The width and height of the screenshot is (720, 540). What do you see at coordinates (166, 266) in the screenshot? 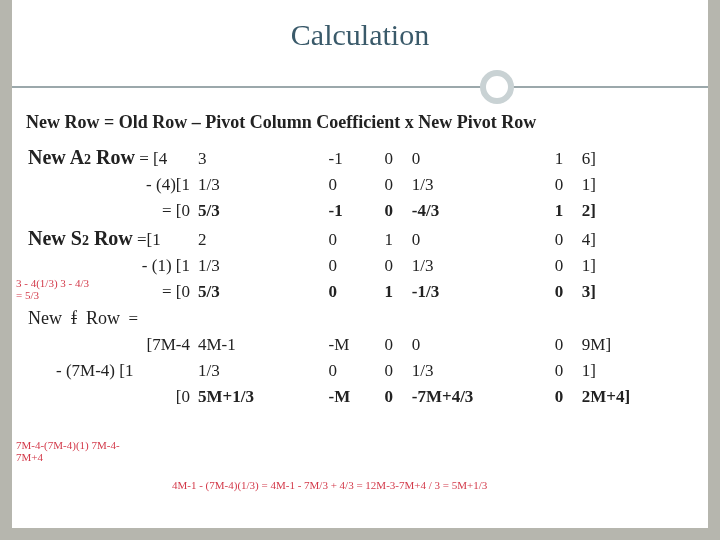
I see `s2-r2-lead: - (1) [1` at bounding box center [166, 266].